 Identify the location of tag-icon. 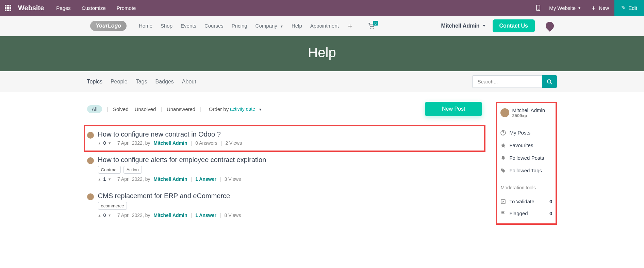
(503, 171).